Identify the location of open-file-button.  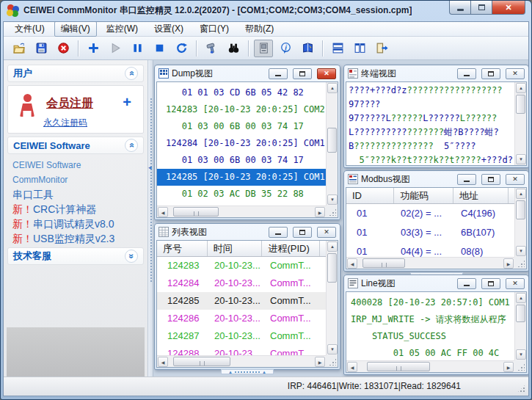
(19, 48).